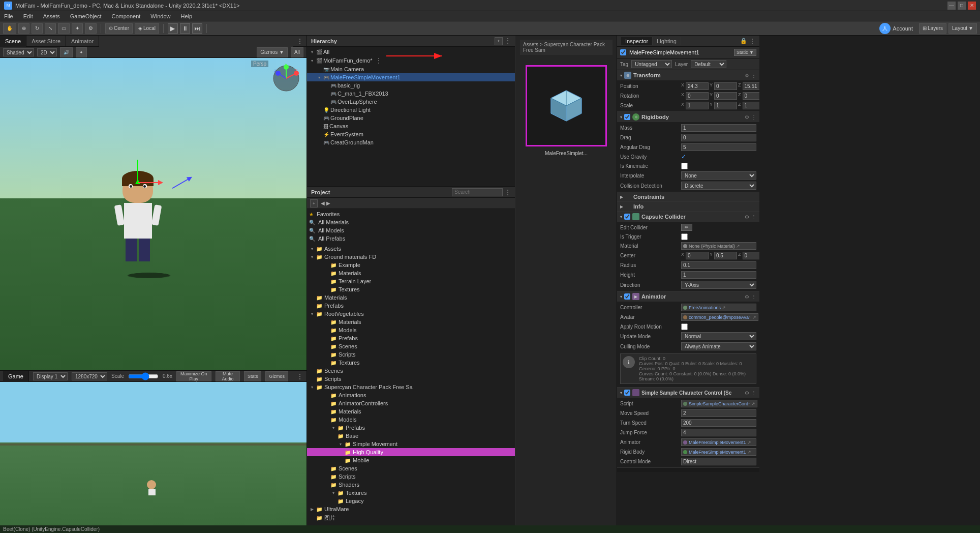 The height and width of the screenshot is (533, 980). I want to click on animator-context-icon: ⋮, so click(754, 297).